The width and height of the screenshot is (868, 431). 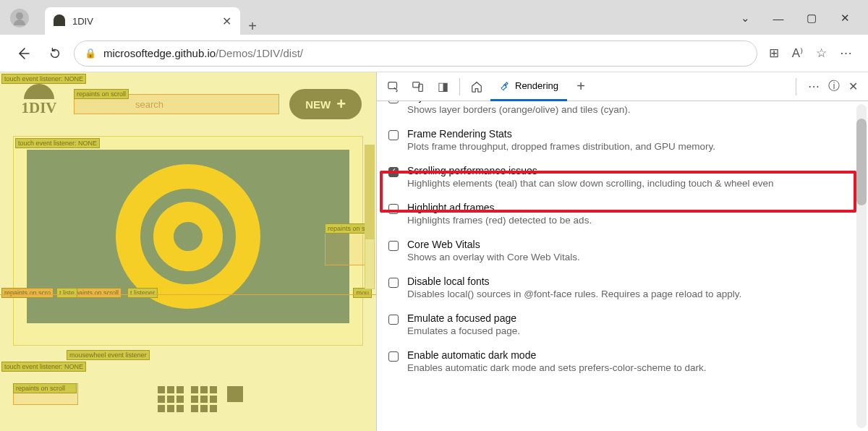 I want to click on help-icon: ⓘ, so click(x=834, y=87).